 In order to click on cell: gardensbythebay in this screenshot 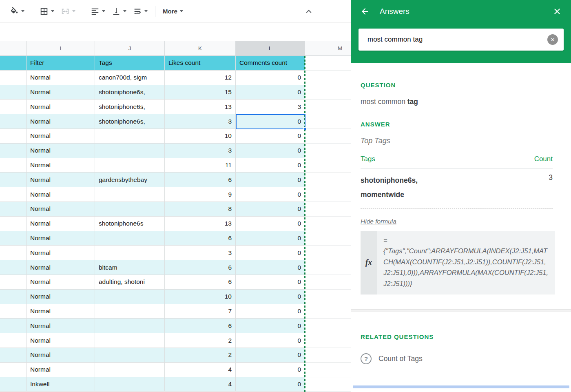, I will do `click(130, 180)`.